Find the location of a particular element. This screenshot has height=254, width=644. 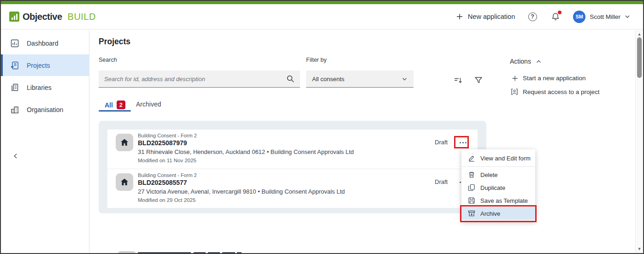

project-id: BLD2025085577 is located at coordinates (242, 183).